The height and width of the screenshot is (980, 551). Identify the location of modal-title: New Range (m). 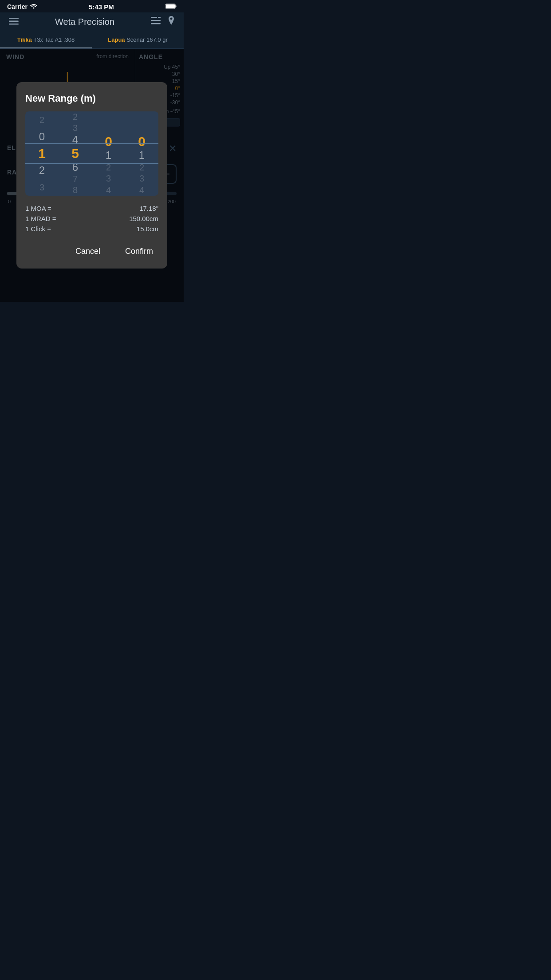
(92, 99).